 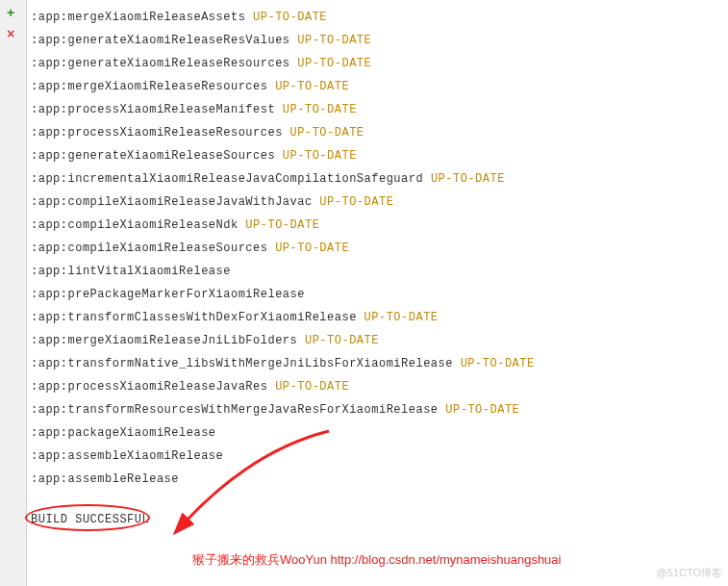 What do you see at coordinates (161, 64) in the screenshot?
I see `task-name: :app:generateXiaomiReleaseResources` at bounding box center [161, 64].